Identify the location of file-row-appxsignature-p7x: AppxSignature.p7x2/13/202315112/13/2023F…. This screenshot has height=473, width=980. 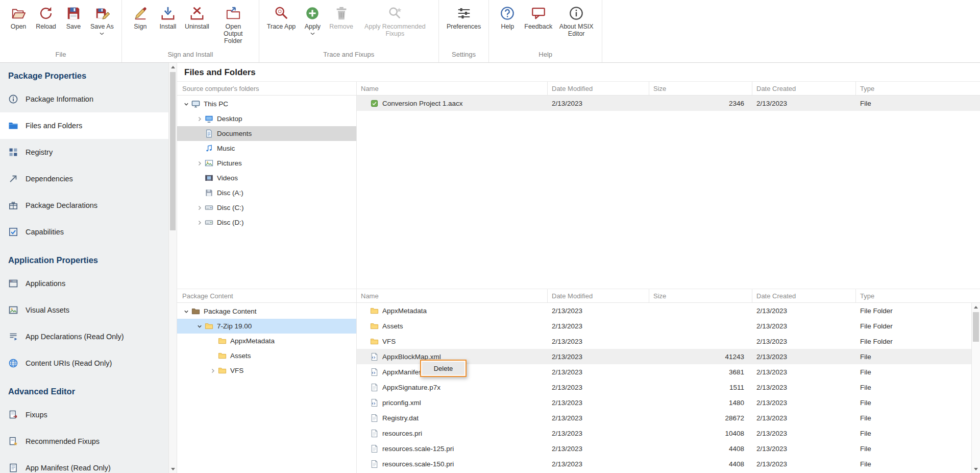
(664, 387).